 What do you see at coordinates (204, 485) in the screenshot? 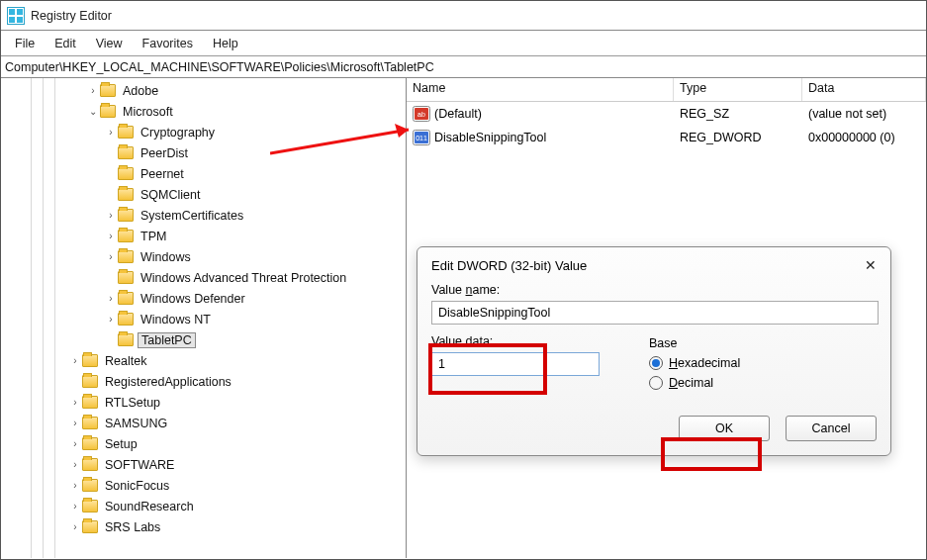
I see `tree-item: ›SonicFocus` at bounding box center [204, 485].